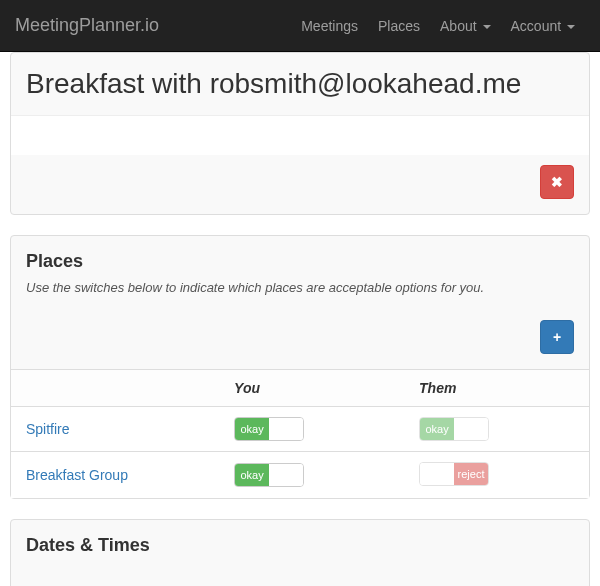  Describe the element at coordinates (330, 26) in the screenshot. I see `nav-meetings: Meetings` at that location.